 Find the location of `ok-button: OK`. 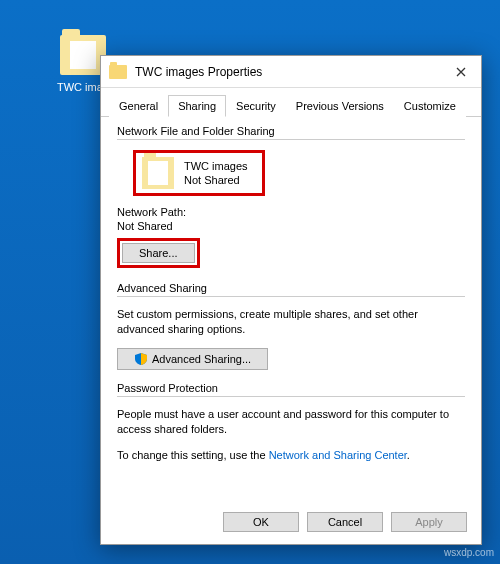

ok-button: OK is located at coordinates (261, 522).